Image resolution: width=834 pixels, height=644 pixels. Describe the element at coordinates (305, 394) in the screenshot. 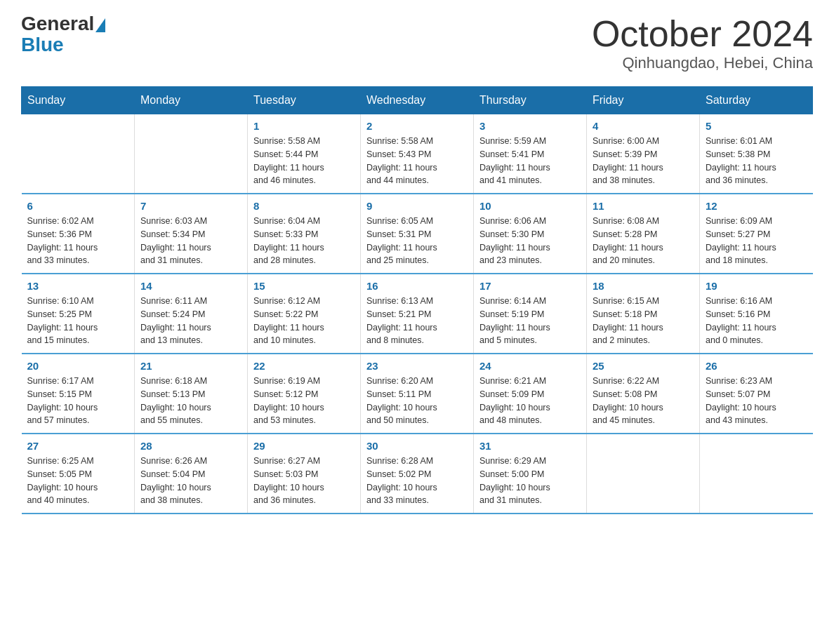

I see `calendar-cell: 22Sunrise: 6:19 AMSunset: 5:12 PMDayligh…` at that location.